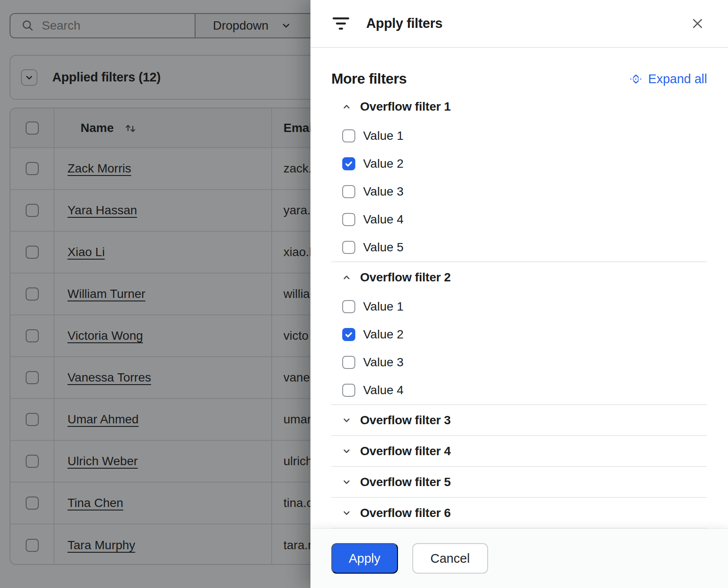 The width and height of the screenshot is (728, 588). I want to click on option-label: Value 5, so click(383, 247).